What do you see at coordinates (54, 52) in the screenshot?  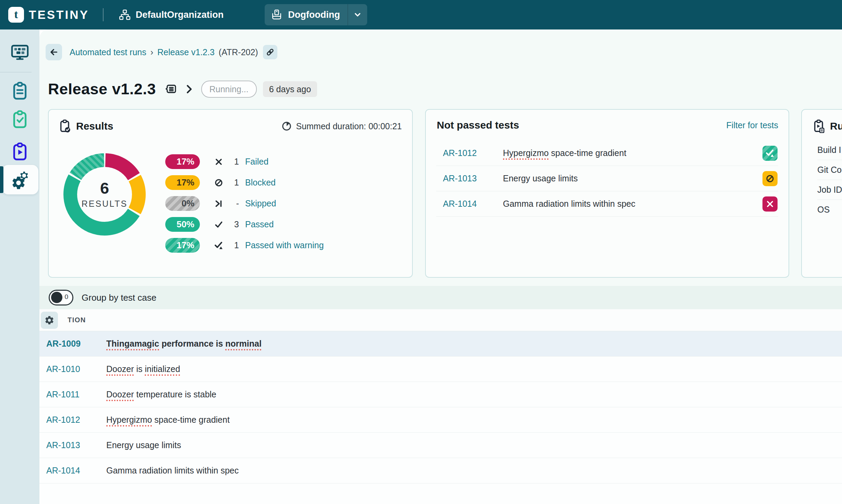 I see `back-button` at bounding box center [54, 52].